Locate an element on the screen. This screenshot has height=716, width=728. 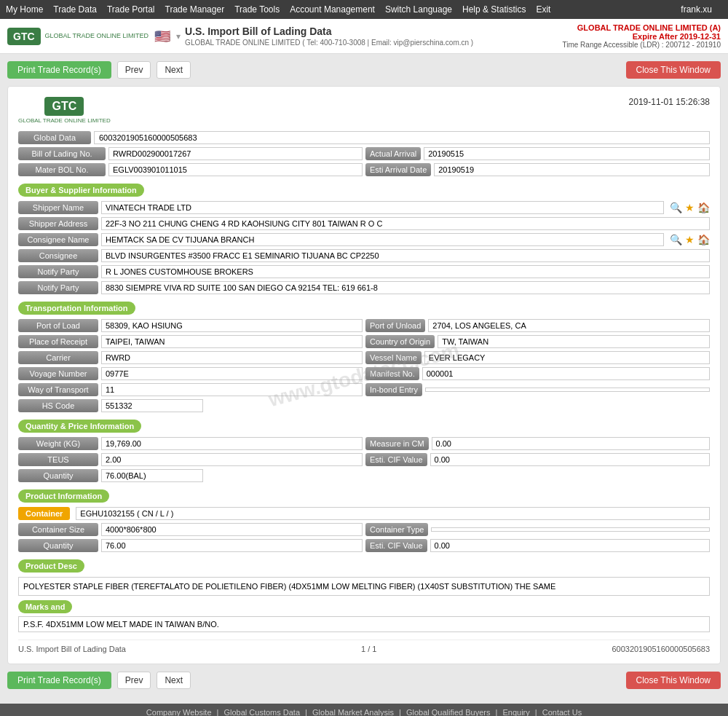
nav-help: Help & Statistics is located at coordinates (494, 9).